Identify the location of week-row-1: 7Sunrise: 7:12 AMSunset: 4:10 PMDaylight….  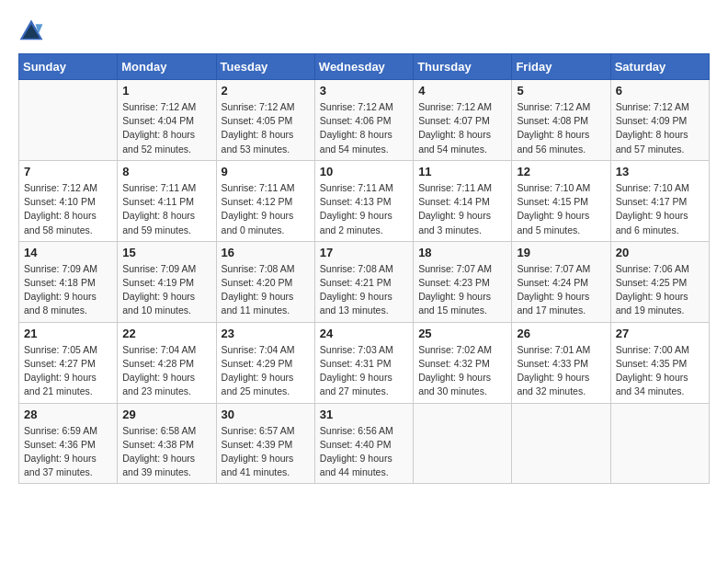
(364, 201).